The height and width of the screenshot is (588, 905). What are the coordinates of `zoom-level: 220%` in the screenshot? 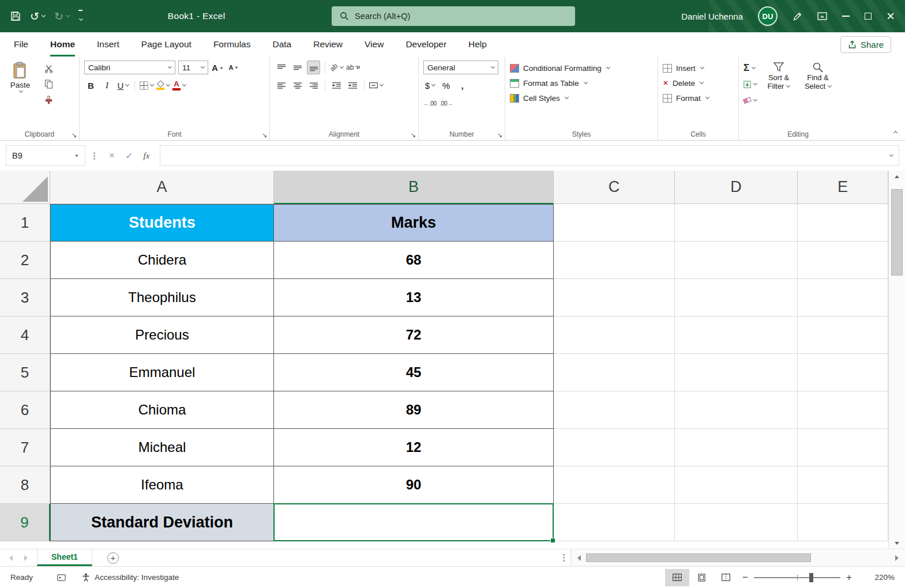 It's located at (878, 578).